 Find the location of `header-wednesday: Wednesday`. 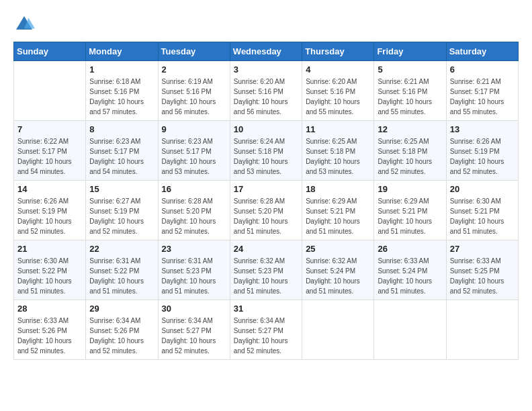

header-wednesday: Wednesday is located at coordinates (266, 52).